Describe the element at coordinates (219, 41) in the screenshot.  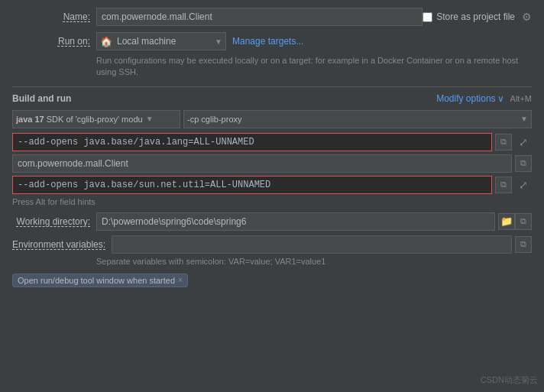
I see `dropdown-arrow-icon: ▼` at that location.